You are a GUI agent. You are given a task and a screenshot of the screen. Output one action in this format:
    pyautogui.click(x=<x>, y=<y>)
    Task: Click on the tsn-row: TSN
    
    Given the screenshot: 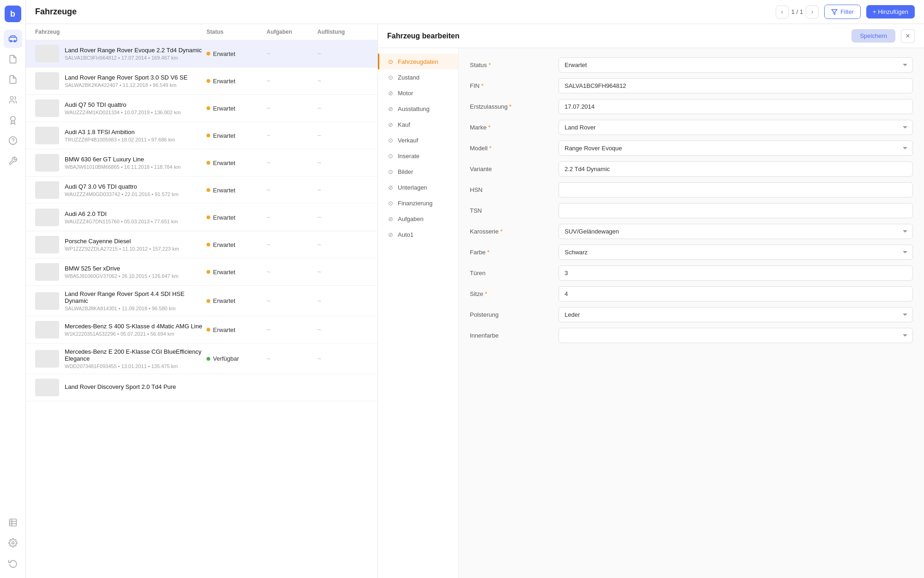 What is the action you would take?
    pyautogui.click(x=691, y=211)
    